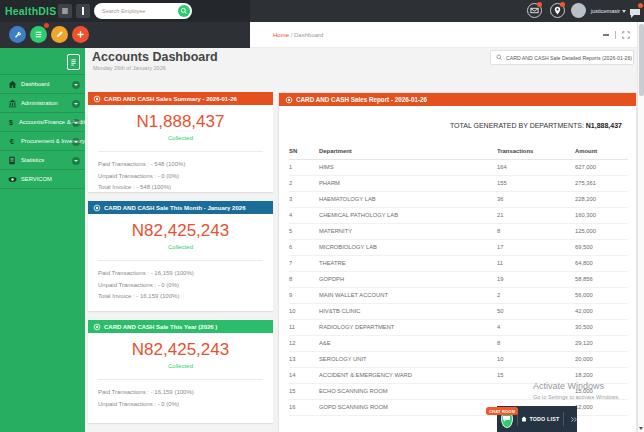 This screenshot has width=644, height=432. What do you see at coordinates (574, 420) in the screenshot?
I see `collapse-bar-arrow` at bounding box center [574, 420].